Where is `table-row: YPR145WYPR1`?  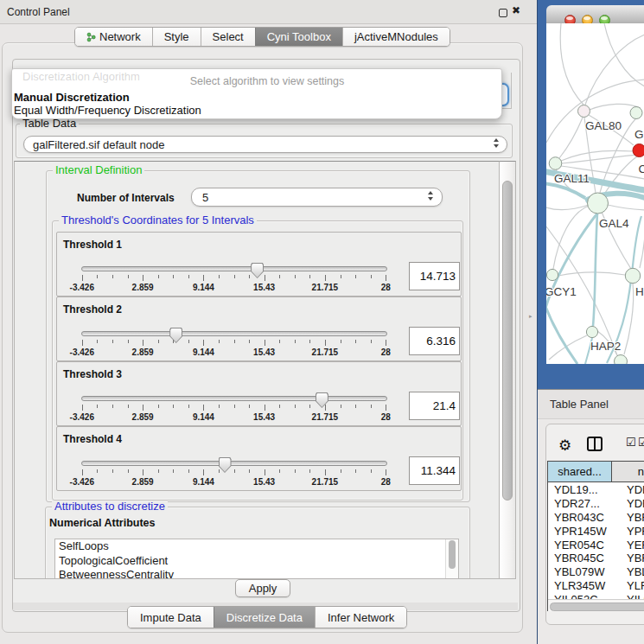 table-row: YPR145WYPR1 is located at coordinates (596, 531).